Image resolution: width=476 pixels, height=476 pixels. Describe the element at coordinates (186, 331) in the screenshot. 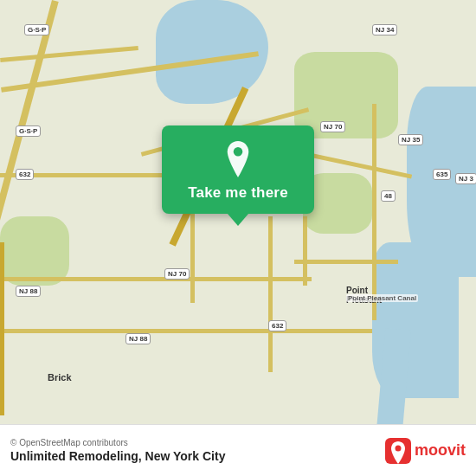

I see `road-nj88` at that location.